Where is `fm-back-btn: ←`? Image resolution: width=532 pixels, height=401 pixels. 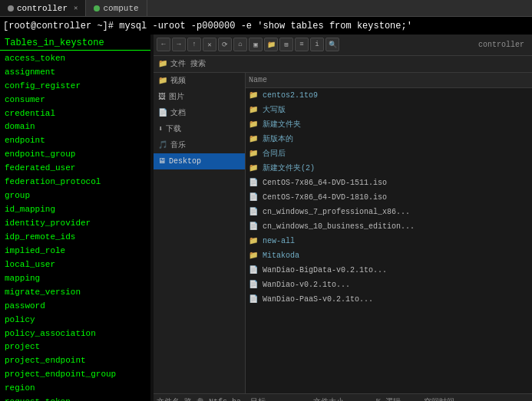
fm-back-btn: ← is located at coordinates (164, 44).